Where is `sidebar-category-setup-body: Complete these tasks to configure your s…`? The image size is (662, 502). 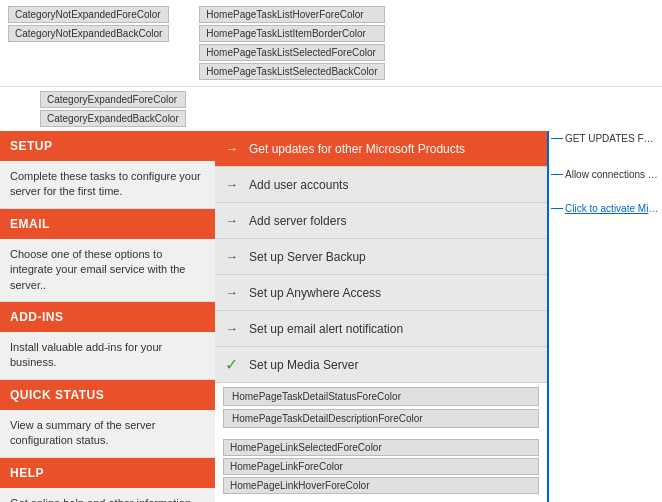 sidebar-category-setup-body: Complete these tasks to configure your s… is located at coordinates (108, 185).